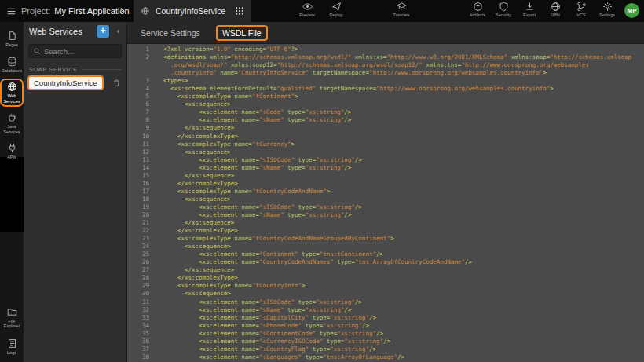 The width and height of the screenshot is (644, 362). Describe the element at coordinates (386, 215) in the screenshot. I see `code-line: 20 <xs:element name="sName" type="xs:str…` at that location.